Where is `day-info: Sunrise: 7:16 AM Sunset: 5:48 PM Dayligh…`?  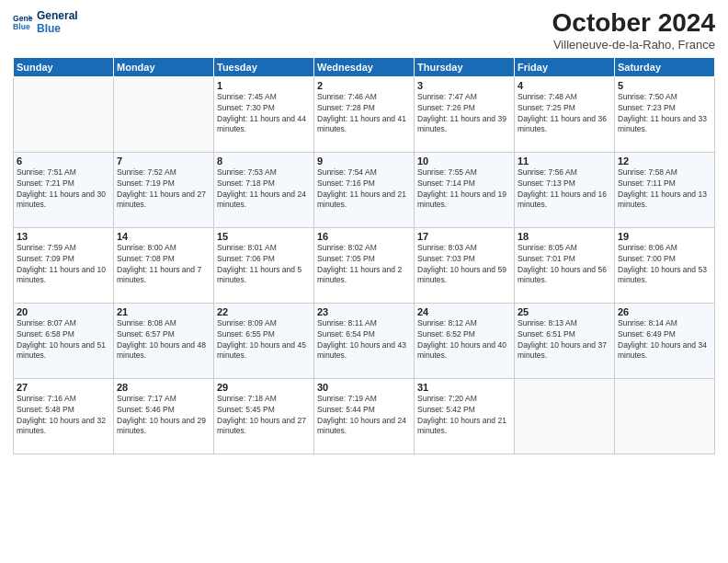
day-info: Sunrise: 7:16 AM Sunset: 5:48 PM Dayligh… is located at coordinates (63, 416).